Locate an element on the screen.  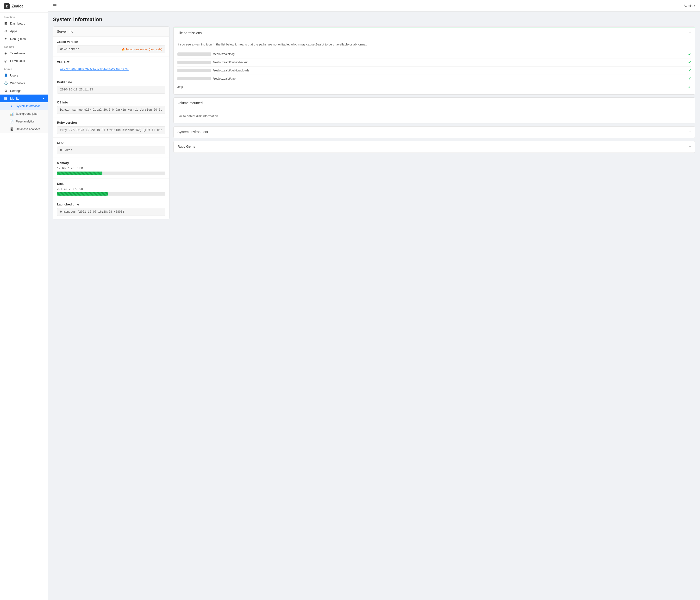
logo-icon: Z is located at coordinates (7, 6).